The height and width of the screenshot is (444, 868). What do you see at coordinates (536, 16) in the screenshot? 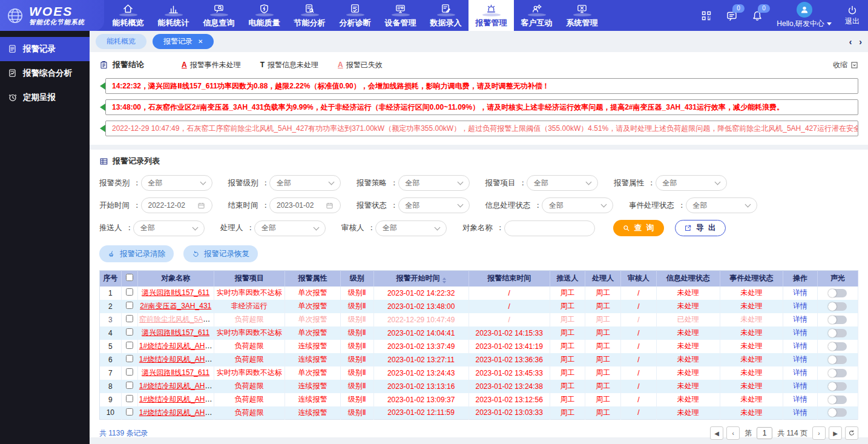
I see `nav-item-customer: 客户互动` at bounding box center [536, 16].